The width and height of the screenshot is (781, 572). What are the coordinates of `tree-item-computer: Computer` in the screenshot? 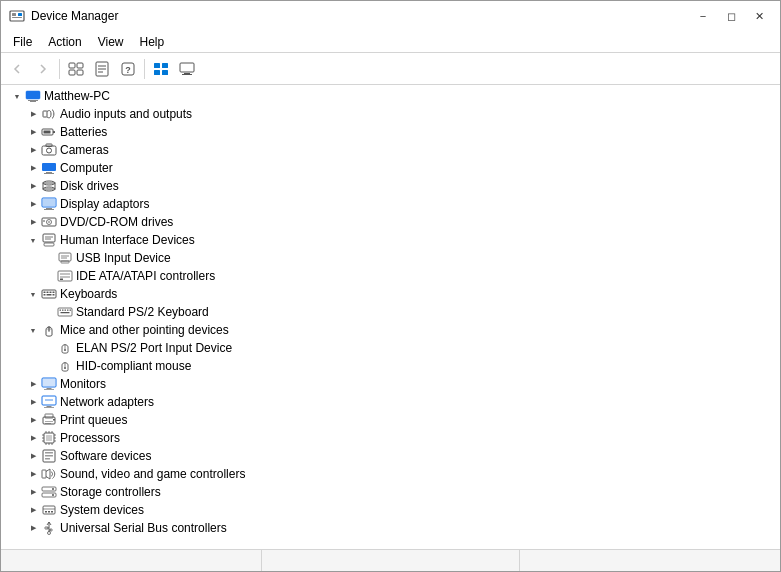 It's located at (390, 168).